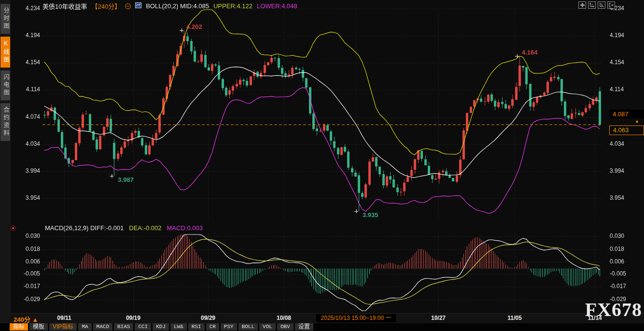 This screenshot has width=644, height=331. What do you see at coordinates (194, 27) in the screenshot?
I see `high-annotation: 4.202` at bounding box center [194, 27].